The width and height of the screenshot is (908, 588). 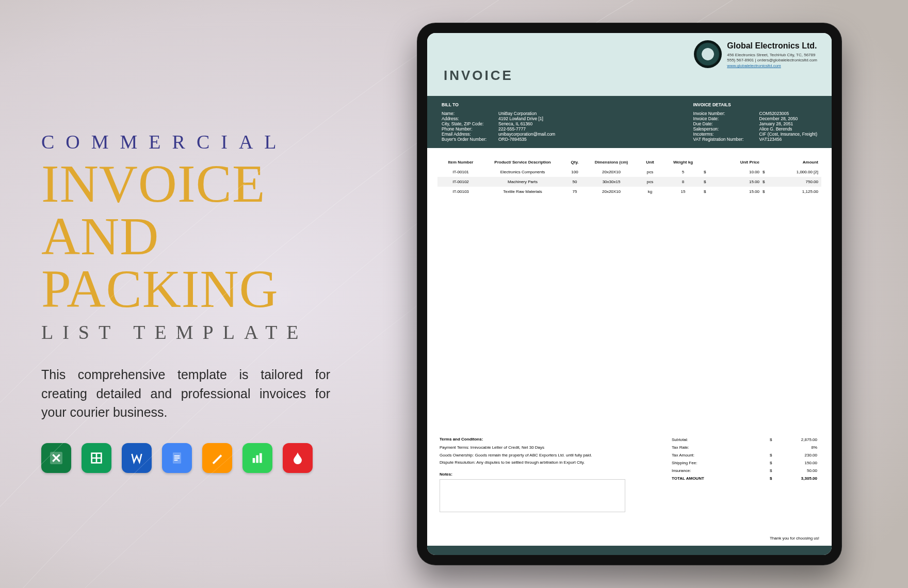 What do you see at coordinates (498, 105) in the screenshot?
I see `bill-to-heading: BILL TO` at bounding box center [498, 105].